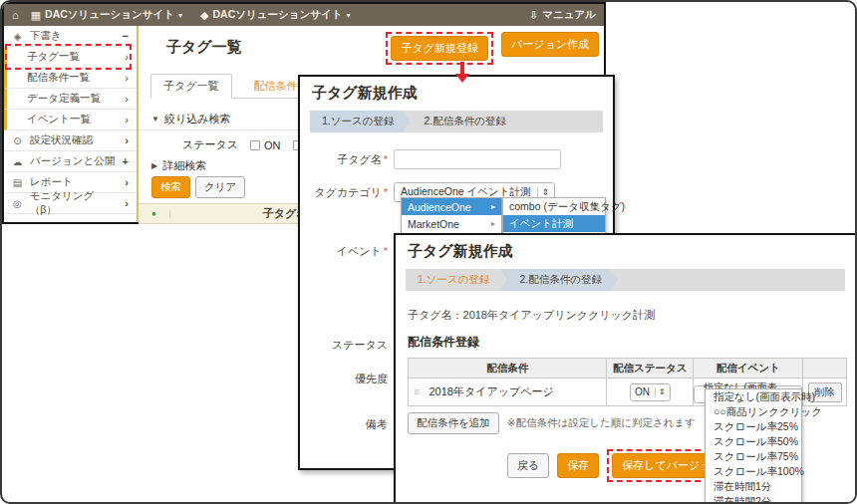 The height and width of the screenshot is (504, 857). I want to click on sidebar-item-label: バージョンと公開, so click(72, 161).